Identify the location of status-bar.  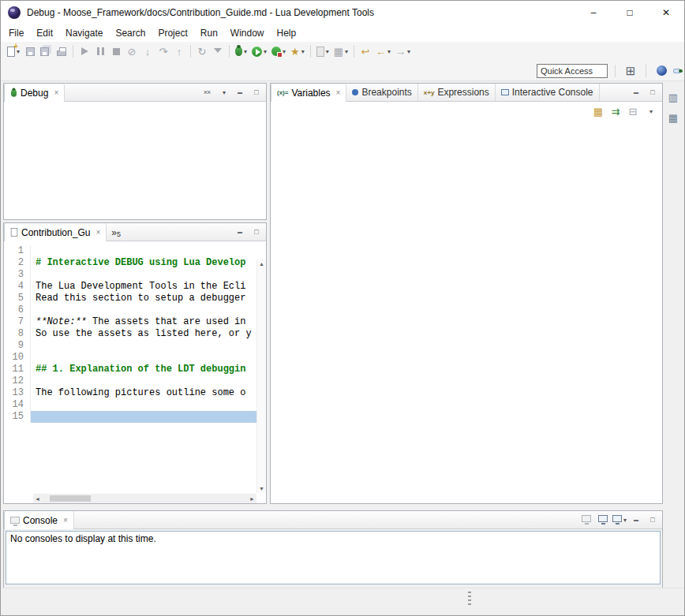
(342, 601).